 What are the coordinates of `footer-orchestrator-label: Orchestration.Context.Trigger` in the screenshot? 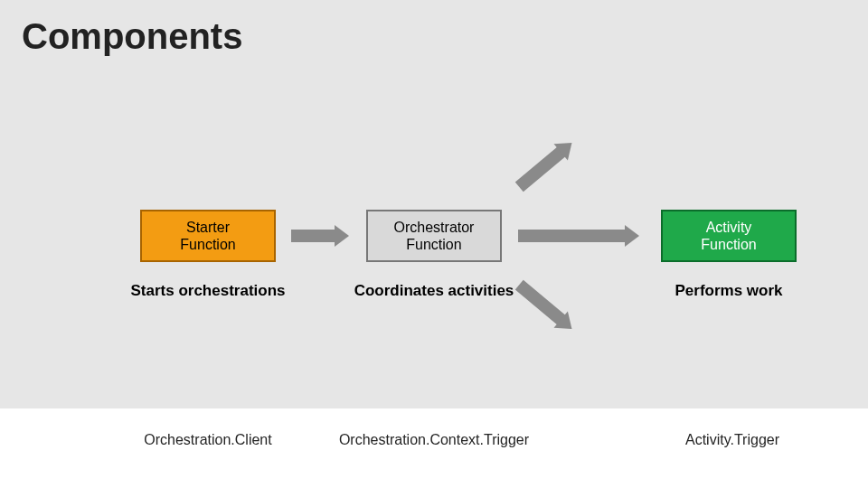 It's located at (434, 440).